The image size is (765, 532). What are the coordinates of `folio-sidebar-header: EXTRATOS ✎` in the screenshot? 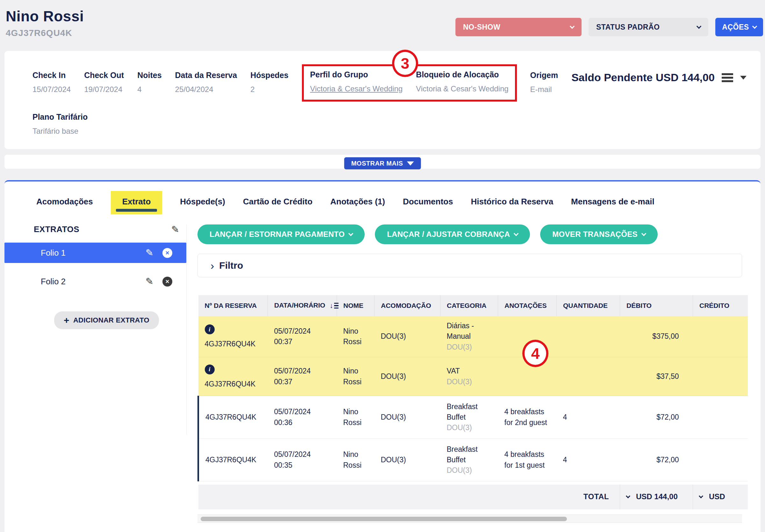 It's located at (107, 229).